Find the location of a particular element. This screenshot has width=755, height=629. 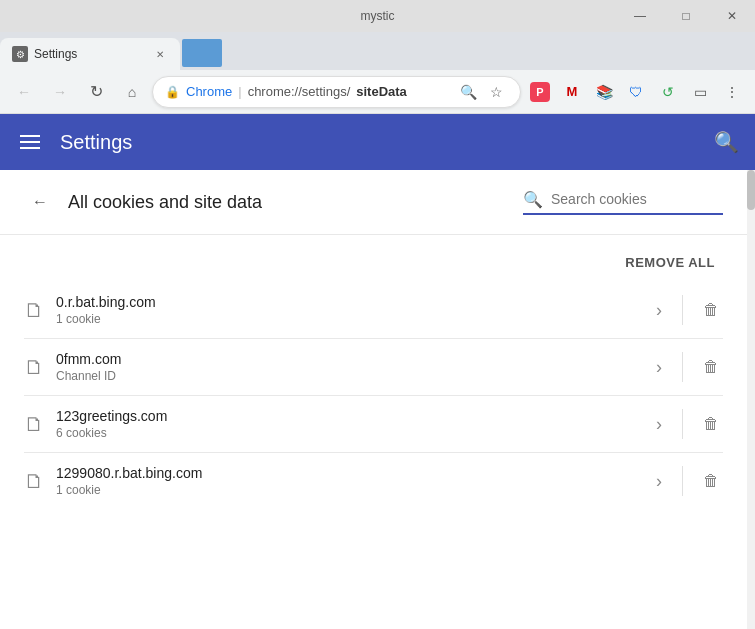

home-button: ⌂ is located at coordinates (132, 92).